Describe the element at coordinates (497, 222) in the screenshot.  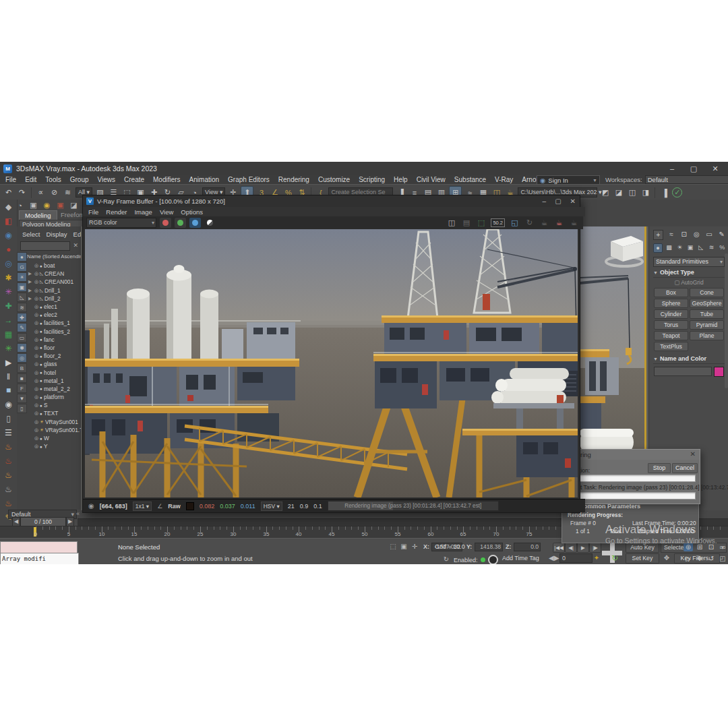
I see `zoom-readout: 50.2` at that location.